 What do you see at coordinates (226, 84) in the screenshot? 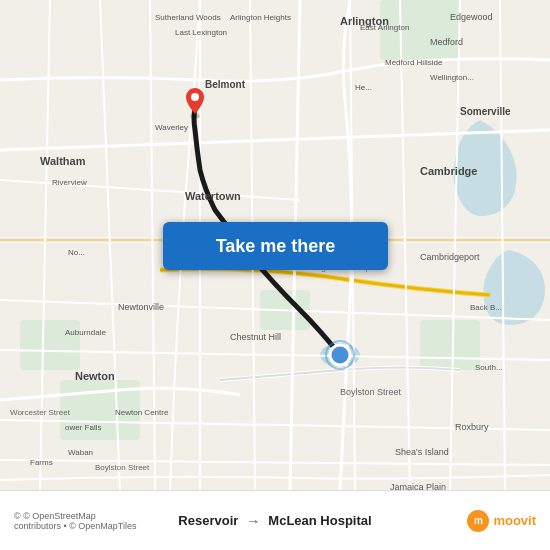
I see `svg-text: Belmont` at bounding box center [226, 84].